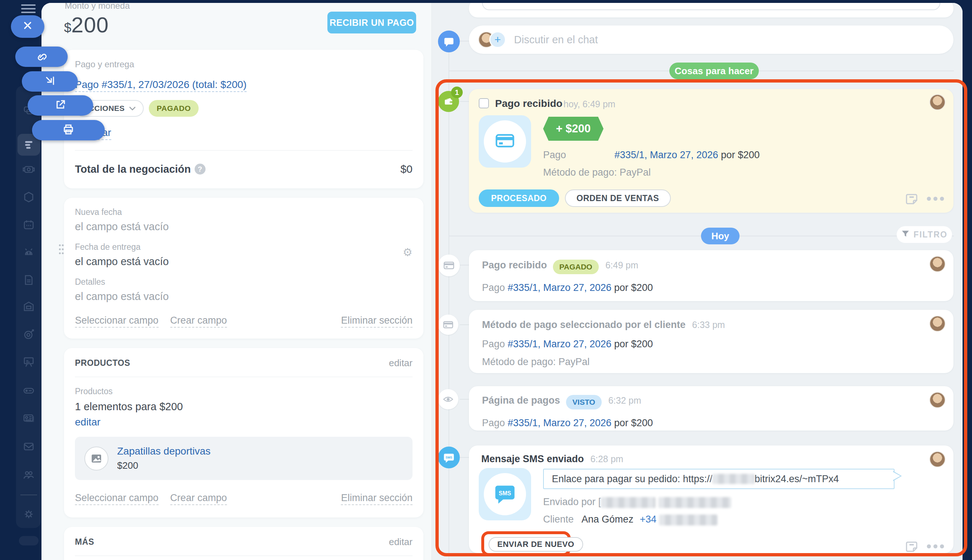 The width and height of the screenshot is (972, 560). Describe the element at coordinates (711, 10) in the screenshot. I see `comment-card-cut` at that location.